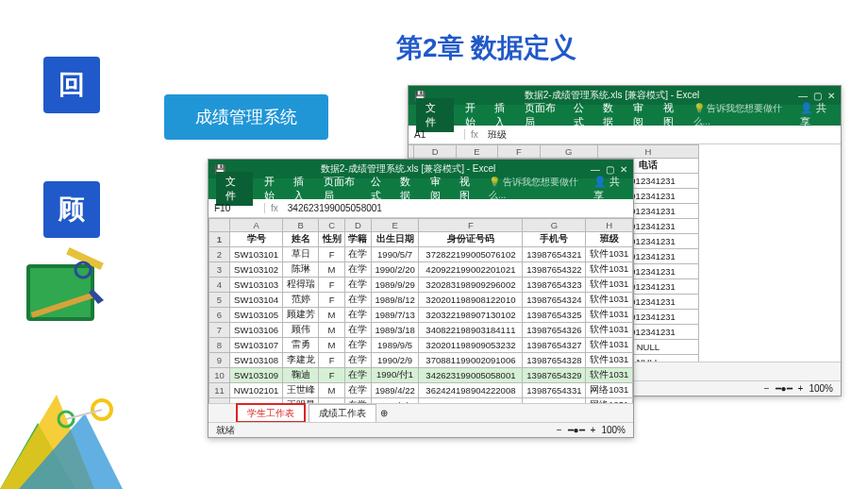  I want to click on sheet-tabs: 学生工作表 成绩工作表 ⊕, so click(421, 413).